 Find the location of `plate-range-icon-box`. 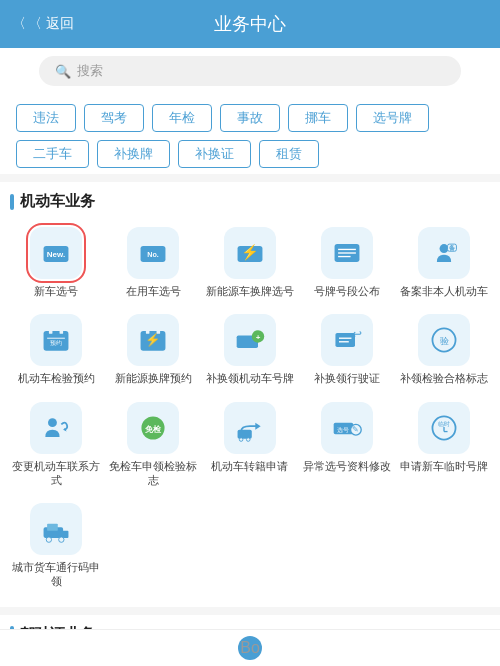

plate-range-icon-box is located at coordinates (347, 253).